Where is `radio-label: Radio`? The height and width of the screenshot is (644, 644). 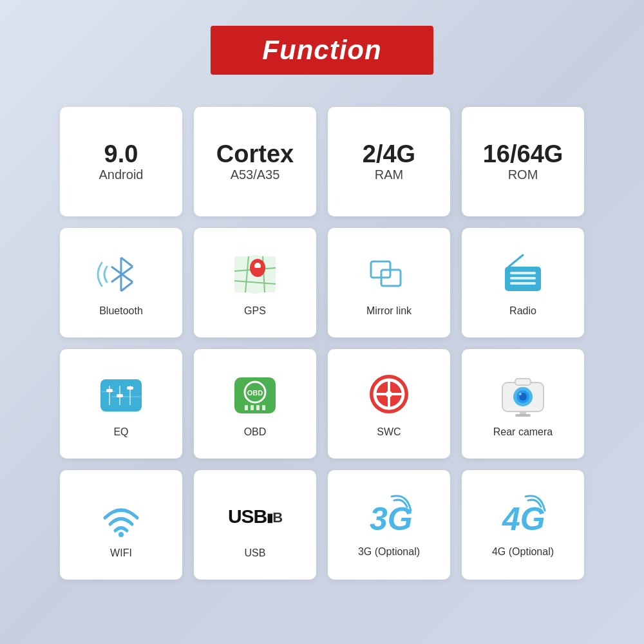 radio-label: Radio is located at coordinates (523, 311).